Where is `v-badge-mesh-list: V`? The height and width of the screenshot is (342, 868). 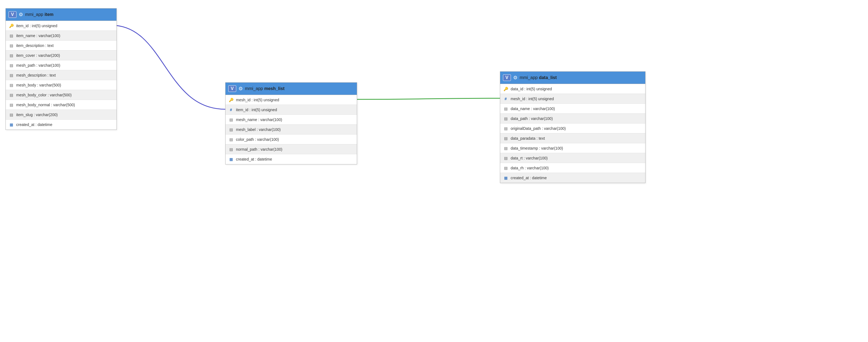 v-badge-mesh-list: V is located at coordinates (232, 89).